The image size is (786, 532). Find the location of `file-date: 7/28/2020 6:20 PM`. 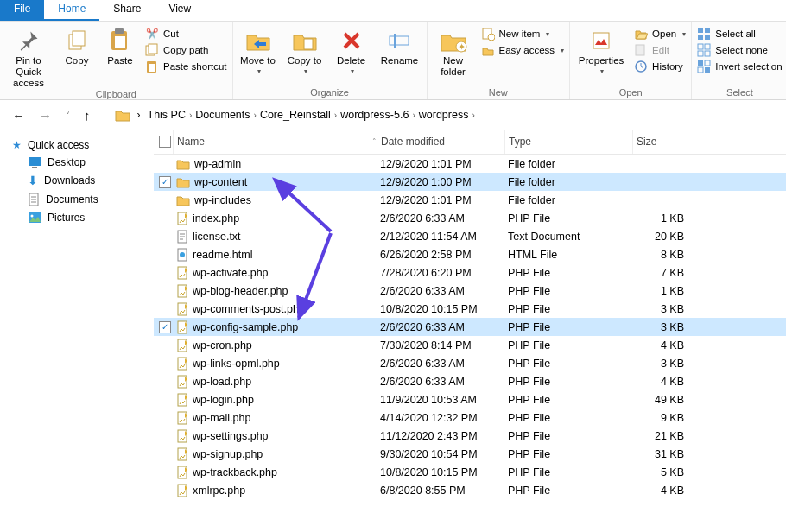

file-date: 7/28/2020 6:20 PM is located at coordinates (441, 273).